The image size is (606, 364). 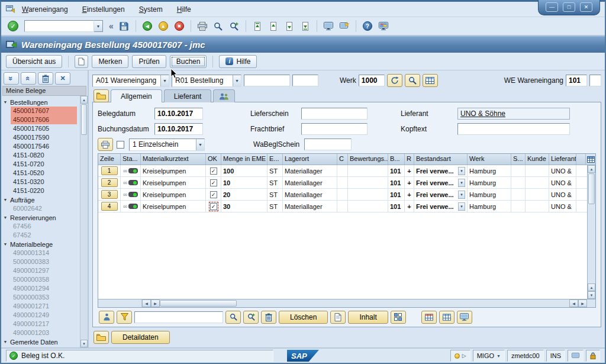 What do you see at coordinates (489, 206) in the screenshot?
I see `table-cell: Hamburg` at bounding box center [489, 206].